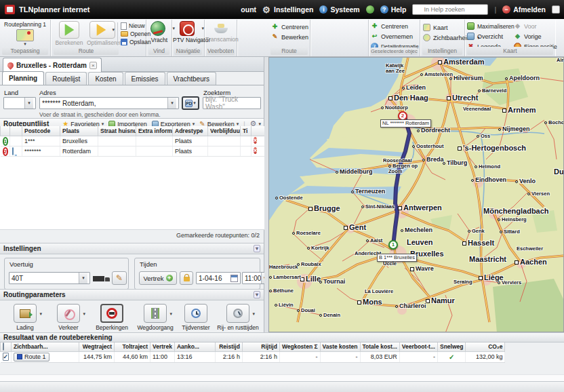 The image size is (564, 392). Describe the element at coordinates (132, 294) in the screenshot. I see `routingparameters-header: Routingparameters ▾` at that location.